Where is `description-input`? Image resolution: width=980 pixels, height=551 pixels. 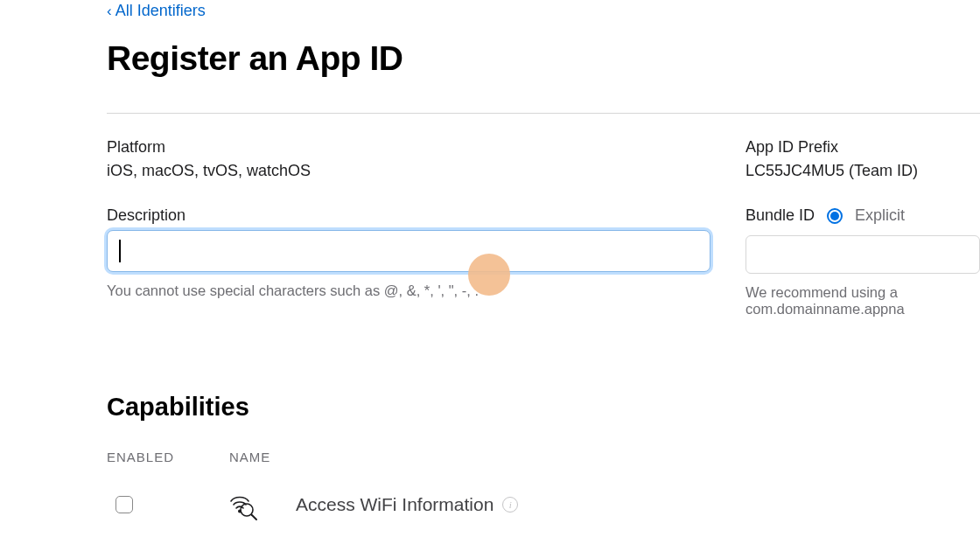 description-input is located at coordinates (409, 251).